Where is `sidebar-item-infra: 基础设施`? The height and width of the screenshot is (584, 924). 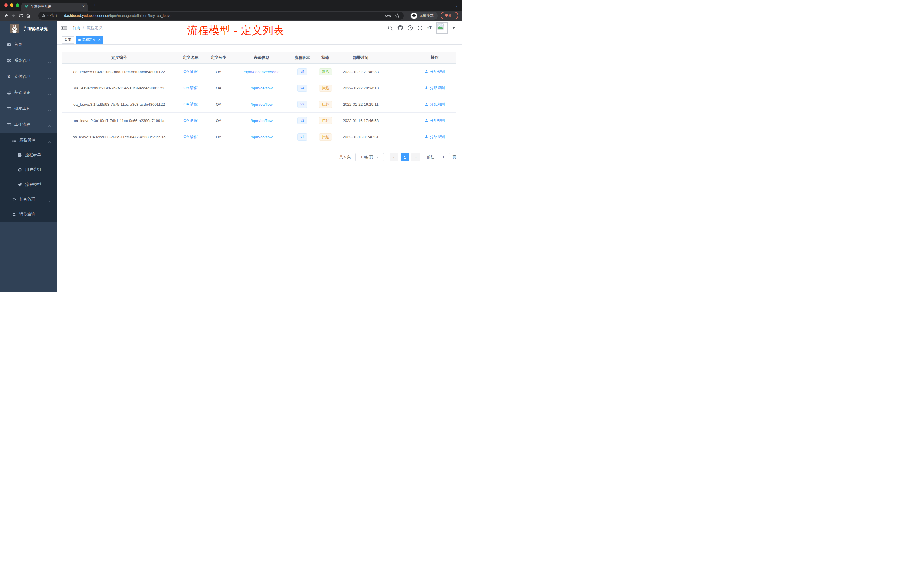 sidebar-item-infra: 基础设施 is located at coordinates (28, 92).